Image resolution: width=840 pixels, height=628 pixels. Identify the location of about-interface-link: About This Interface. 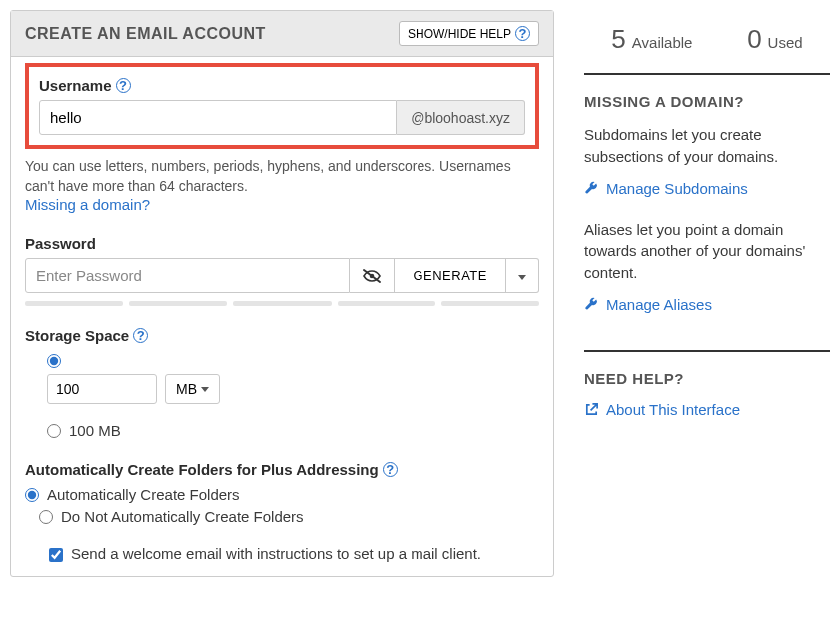
(662, 409).